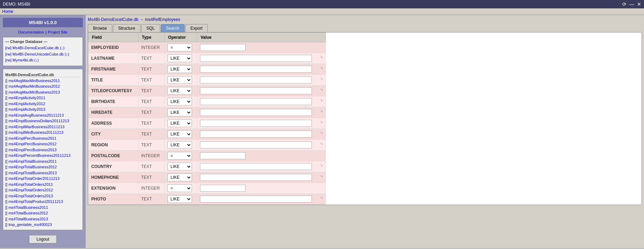 The width and height of the screenshot is (644, 249). I want to click on table-item: [] ms4EmplTotalBusiness2011, so click(43, 161).